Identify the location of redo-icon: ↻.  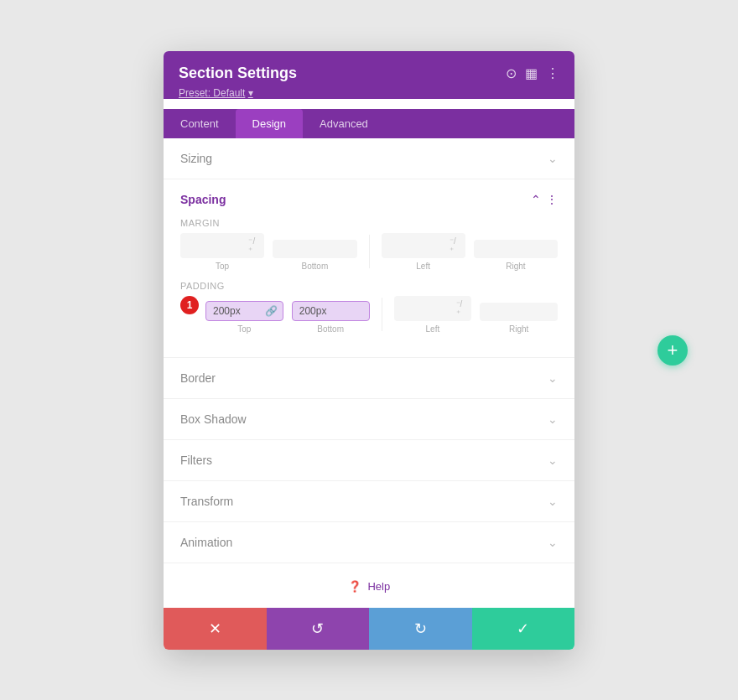
(421, 629).